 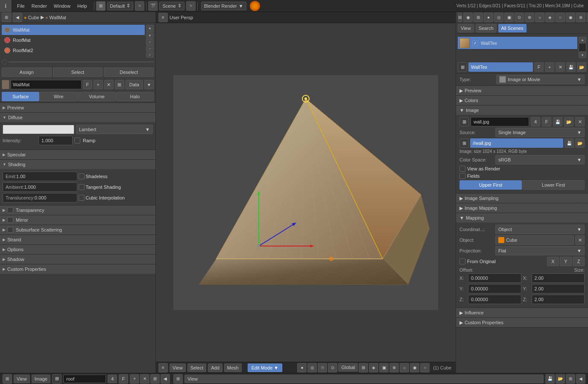 I want to click on mat-f-button: F, so click(x=88, y=85).